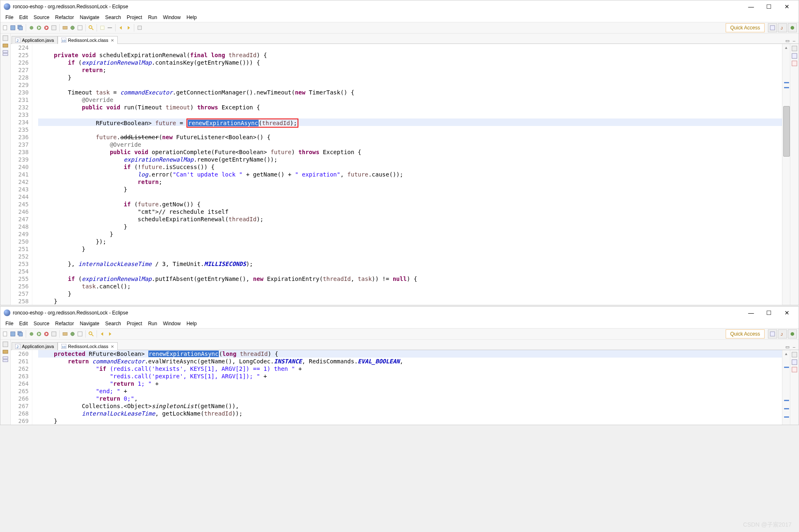 The image size is (799, 532). I want to click on code-content: protected RFuture<Boolean> renewExpirati…, so click(410, 387).